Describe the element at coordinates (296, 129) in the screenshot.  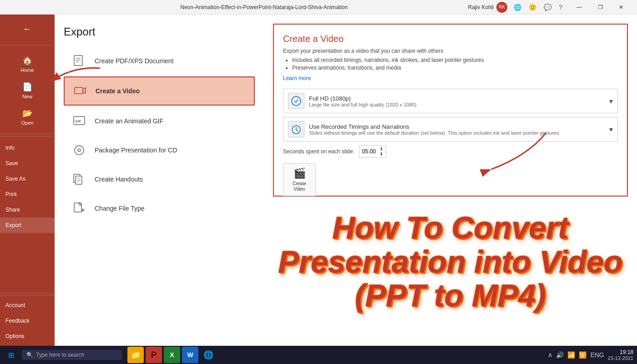
I see `timing-icon` at that location.